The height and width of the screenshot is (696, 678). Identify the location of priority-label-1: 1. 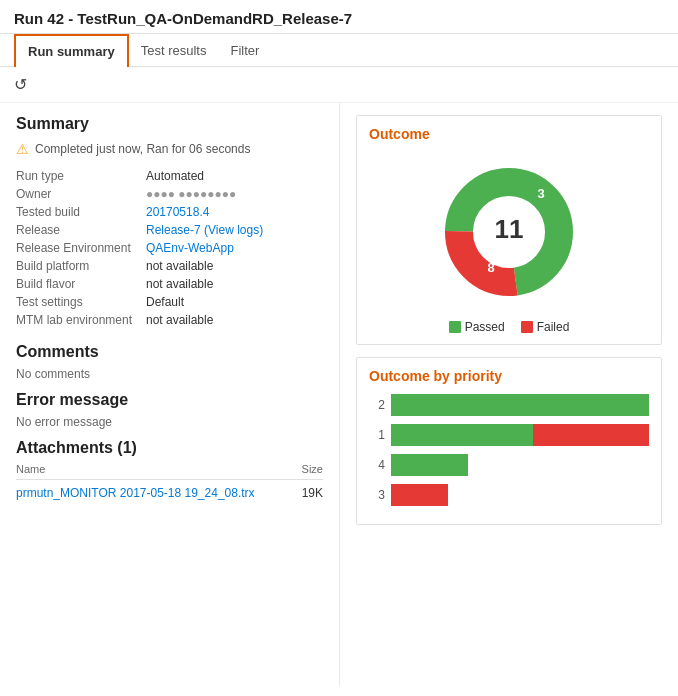
(377, 435).